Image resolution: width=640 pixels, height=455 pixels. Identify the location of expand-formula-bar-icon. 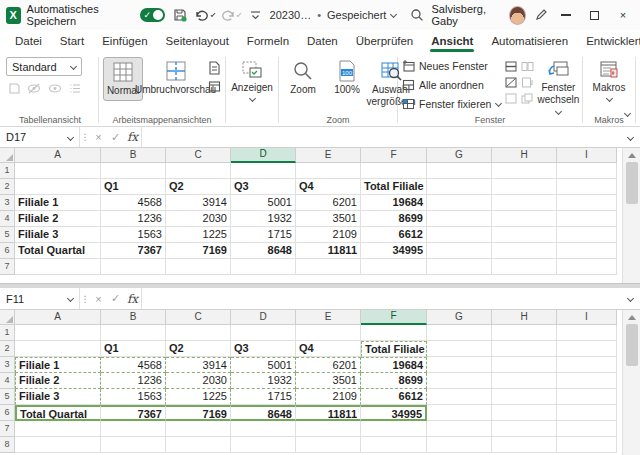
(630, 137).